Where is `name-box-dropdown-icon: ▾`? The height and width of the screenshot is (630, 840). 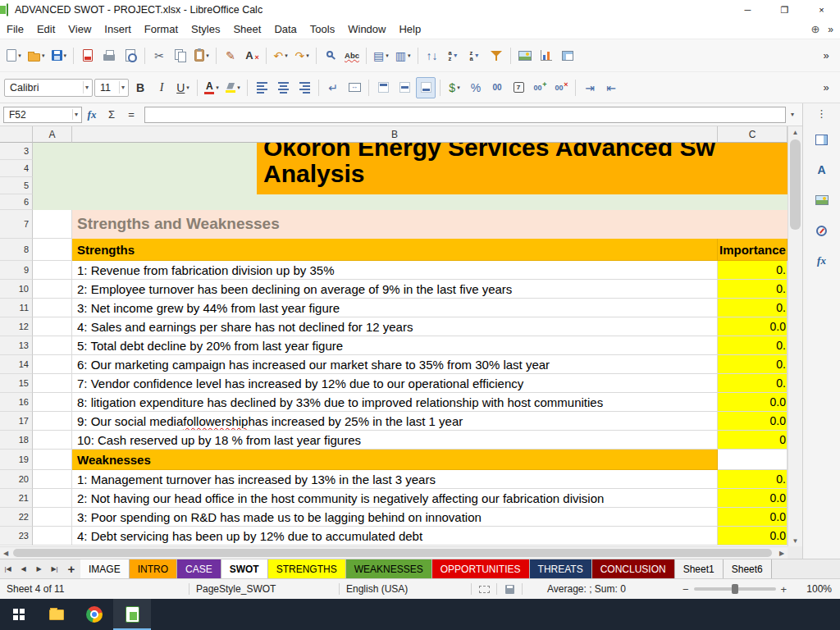
name-box-dropdown-icon: ▾ is located at coordinates (75, 115).